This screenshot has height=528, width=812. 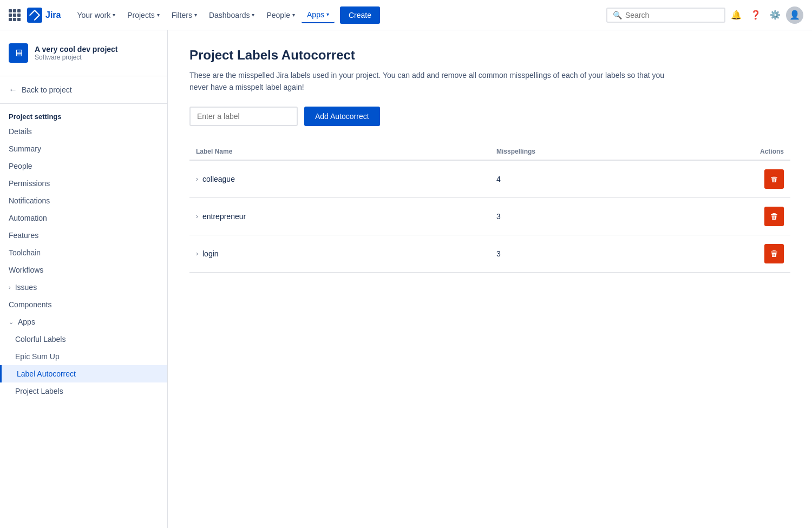 I want to click on back-to-project: ← Back to project, so click(x=83, y=90).